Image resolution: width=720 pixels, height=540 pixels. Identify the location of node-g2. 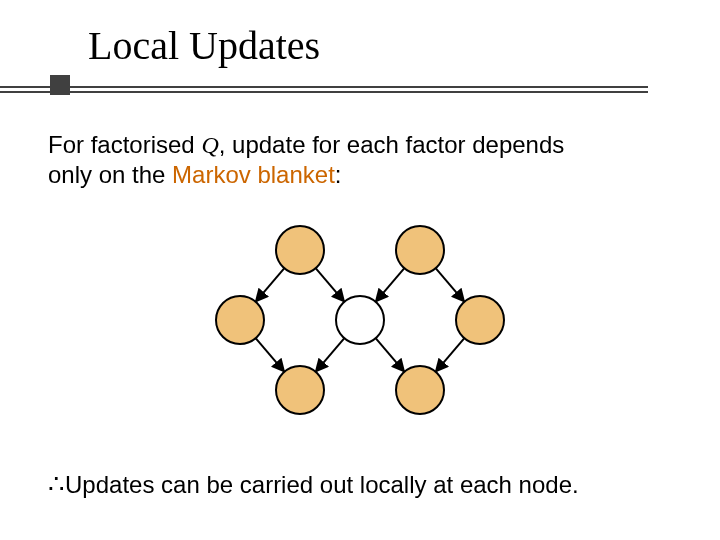
(420, 390).